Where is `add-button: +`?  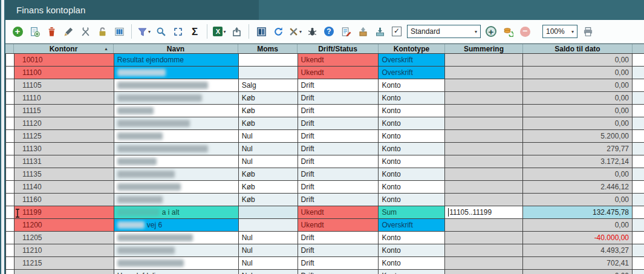 add-button: + is located at coordinates (18, 31).